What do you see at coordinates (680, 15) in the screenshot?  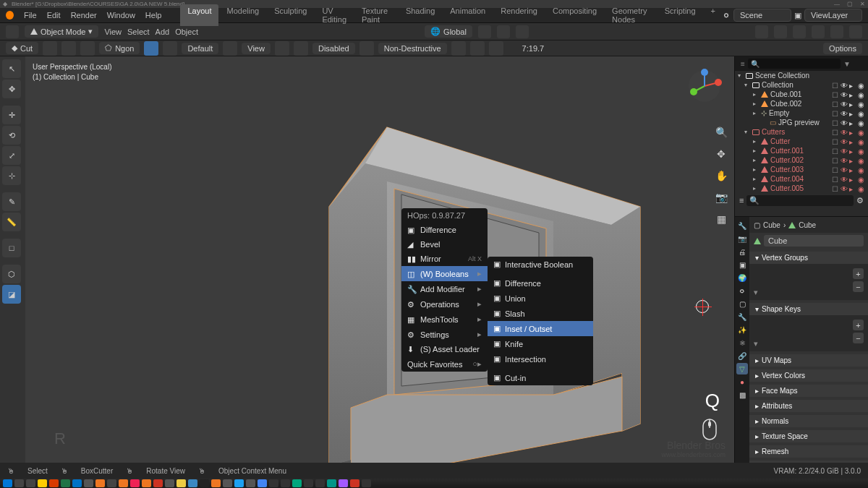 I see `tab-scripting: Scripting` at bounding box center [680, 15].